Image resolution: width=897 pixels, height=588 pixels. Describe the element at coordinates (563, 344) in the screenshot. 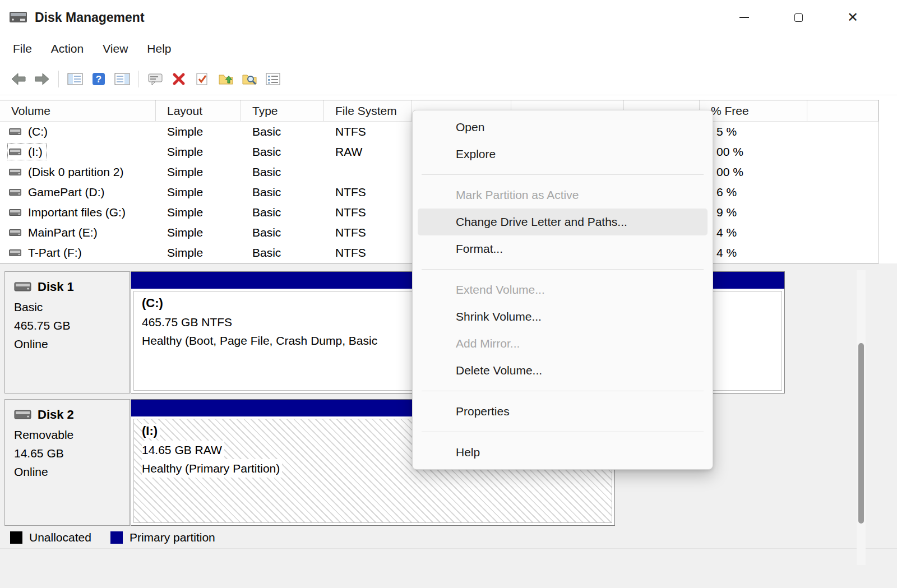

I see `menu-item-add-mirror: Add Mirror...` at that location.